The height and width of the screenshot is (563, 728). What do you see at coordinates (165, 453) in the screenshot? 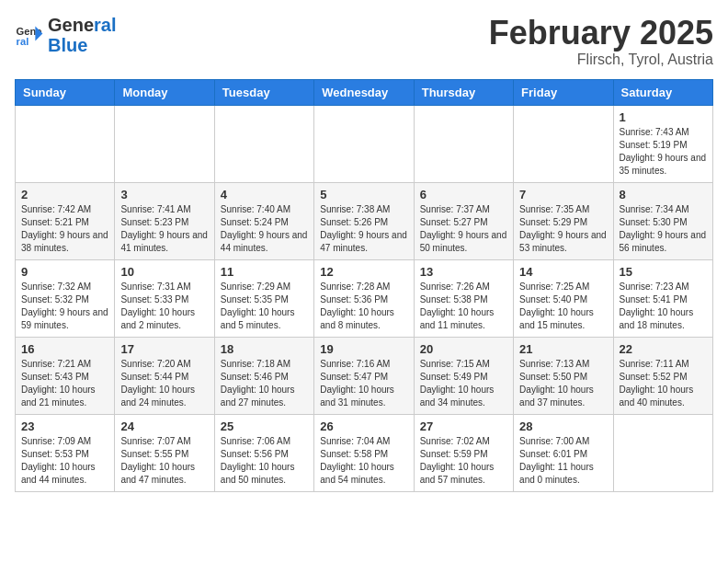
I see `calendar-cell: 24Sunrise: 7:07 AM Sunset: 5:55 PM Dayli…` at bounding box center [165, 453].